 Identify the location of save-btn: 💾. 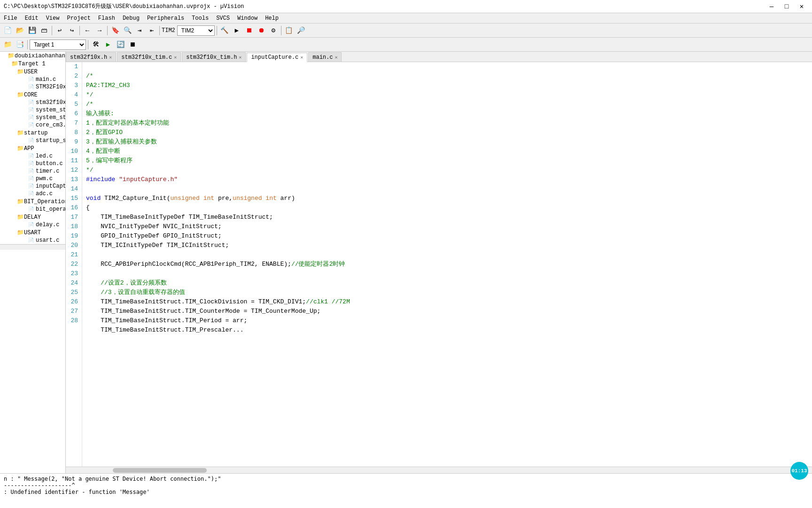
(32, 31).